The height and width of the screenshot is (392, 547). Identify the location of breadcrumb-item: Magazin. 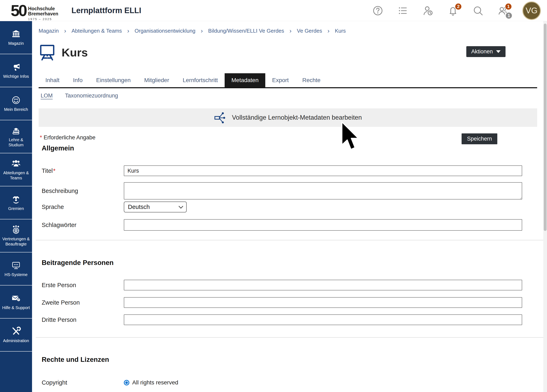
(49, 31).